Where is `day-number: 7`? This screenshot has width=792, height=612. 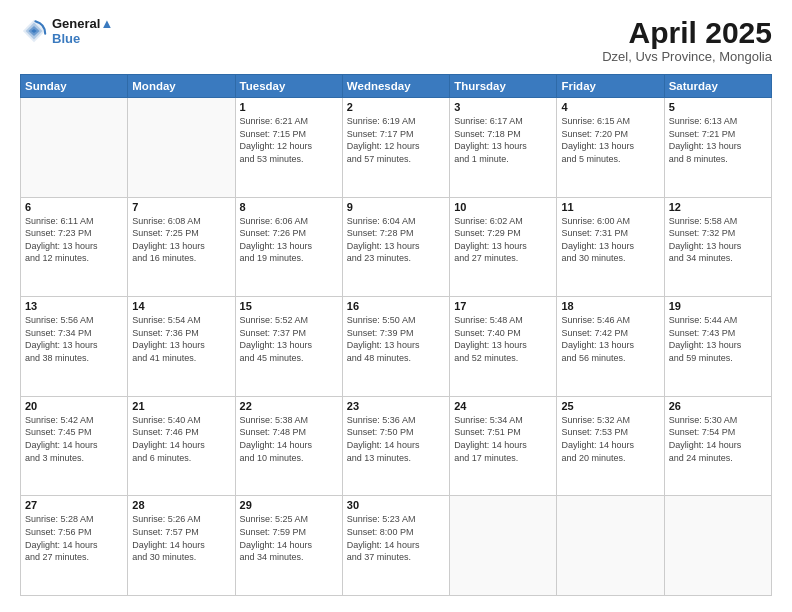 day-number: 7 is located at coordinates (181, 207).